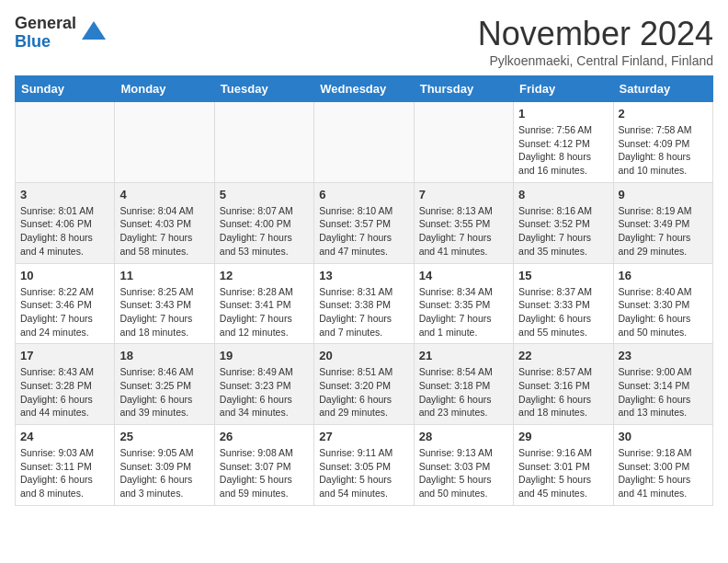  What do you see at coordinates (663, 385) in the screenshot?
I see `calendar-cell: 23Sunrise: 9:00 AMSunset: 3:14 PMDayligh…` at bounding box center [663, 385].